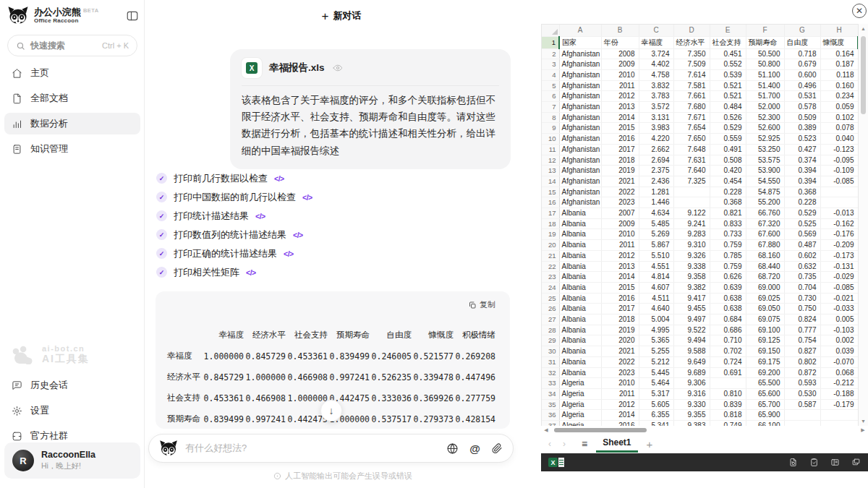 The width and height of the screenshot is (868, 488). I want to click on sheet-cell: 0.679, so click(802, 65).